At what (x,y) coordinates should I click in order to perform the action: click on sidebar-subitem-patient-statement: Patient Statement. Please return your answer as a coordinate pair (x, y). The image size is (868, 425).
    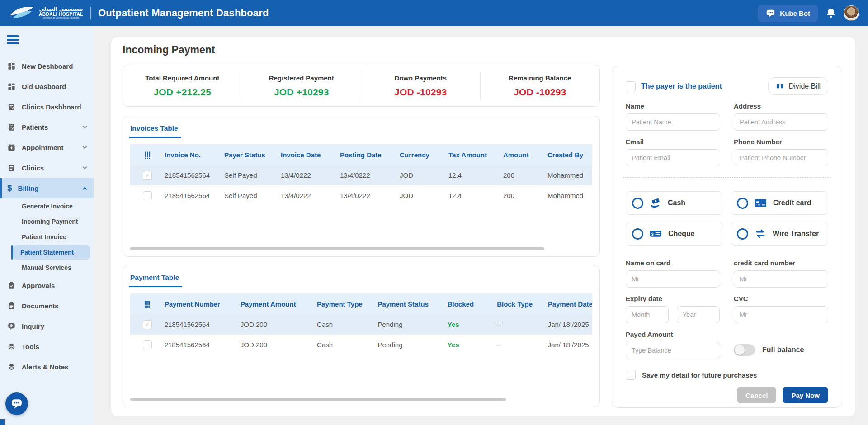
    Looking at the image, I should click on (47, 252).